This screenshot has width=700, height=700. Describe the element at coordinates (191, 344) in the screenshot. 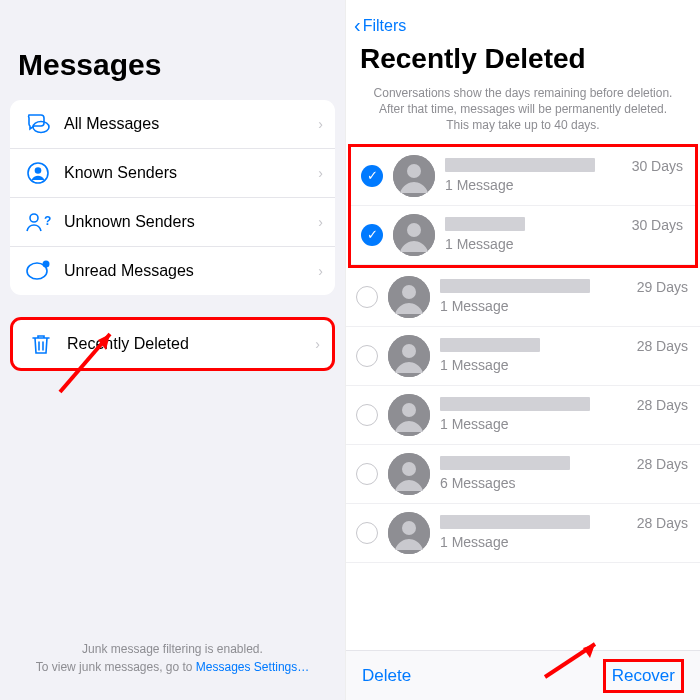

I see `filter-label: Recently Deleted` at that location.